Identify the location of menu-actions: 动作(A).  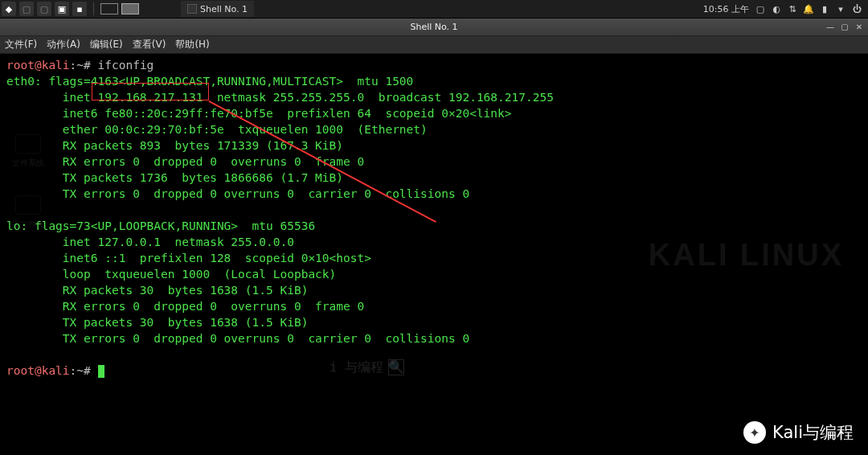
(63, 45).